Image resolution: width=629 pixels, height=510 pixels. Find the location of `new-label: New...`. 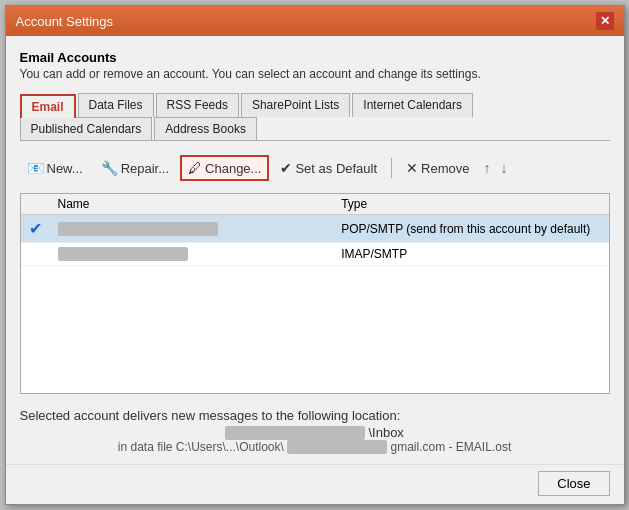

new-label: New... is located at coordinates (65, 168).